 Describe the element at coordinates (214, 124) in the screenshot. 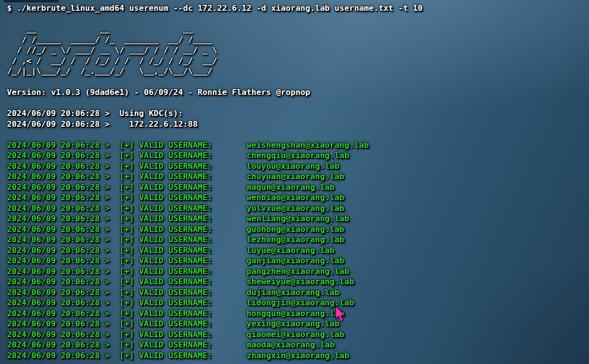

I see `kdc-server-line: 2024/06/09 20:06:28 > 172.22.6.12:88` at that location.